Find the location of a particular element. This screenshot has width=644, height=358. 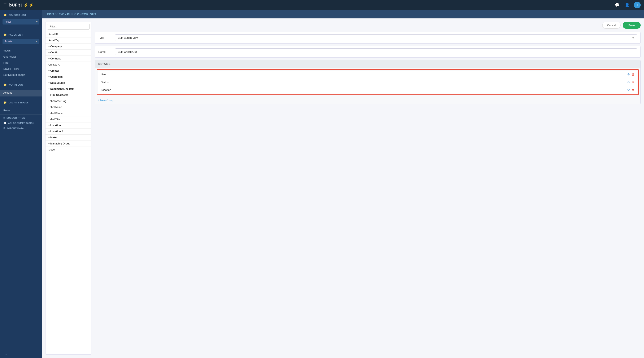

logo-icon: ⚡⚡ is located at coordinates (29, 5).